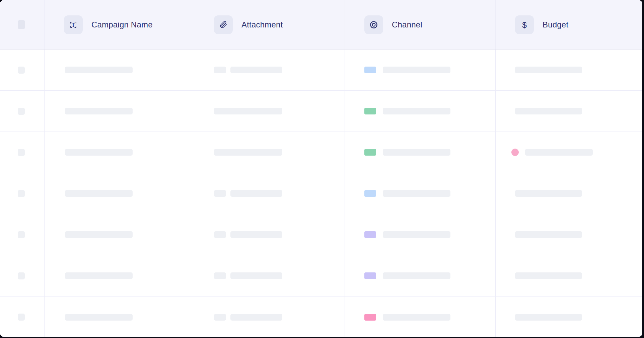 The height and width of the screenshot is (338, 644). What do you see at coordinates (420, 25) in the screenshot?
I see `column-header-channel: Channel` at bounding box center [420, 25].